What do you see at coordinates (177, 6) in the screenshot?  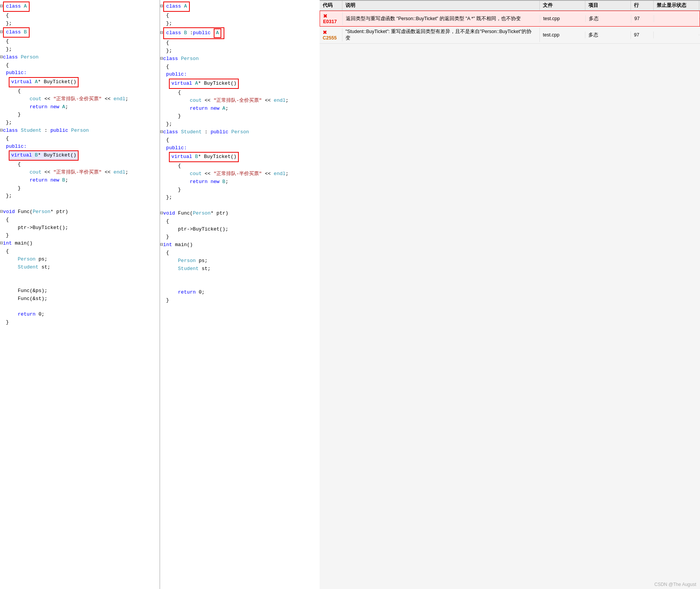 I see `r-line-class-a-box: class A` at bounding box center [177, 6].